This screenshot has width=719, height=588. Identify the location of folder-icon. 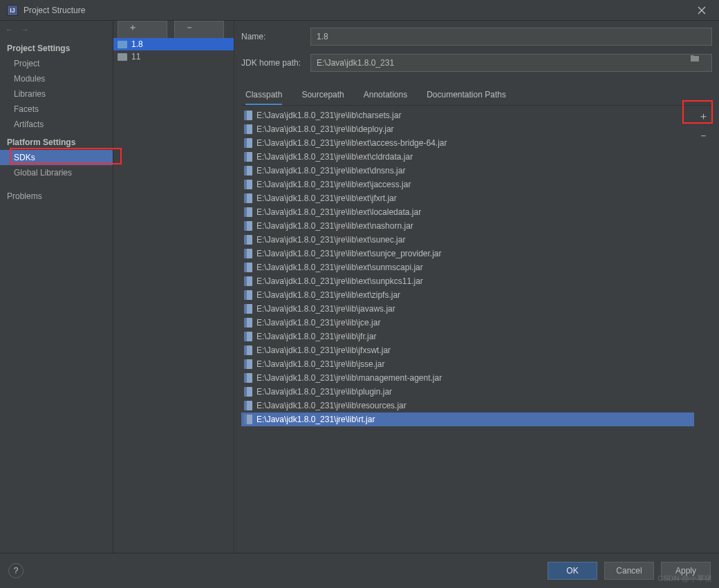
(122, 44).